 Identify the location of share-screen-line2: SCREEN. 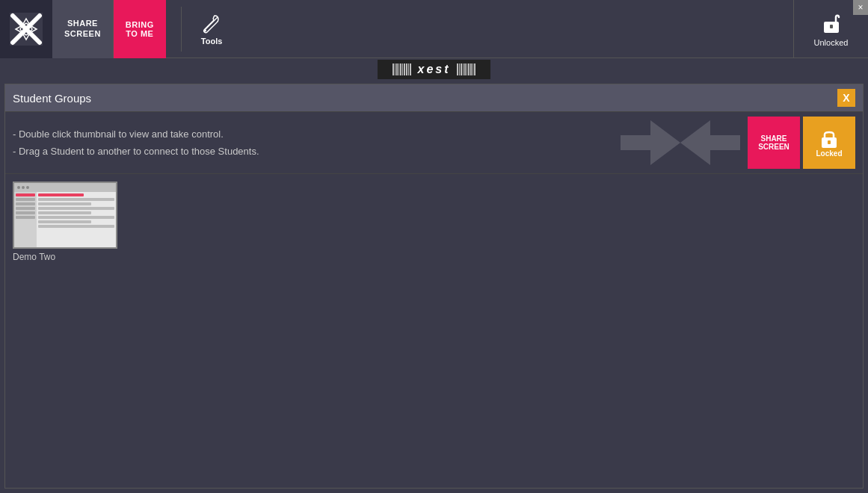
(82, 34).